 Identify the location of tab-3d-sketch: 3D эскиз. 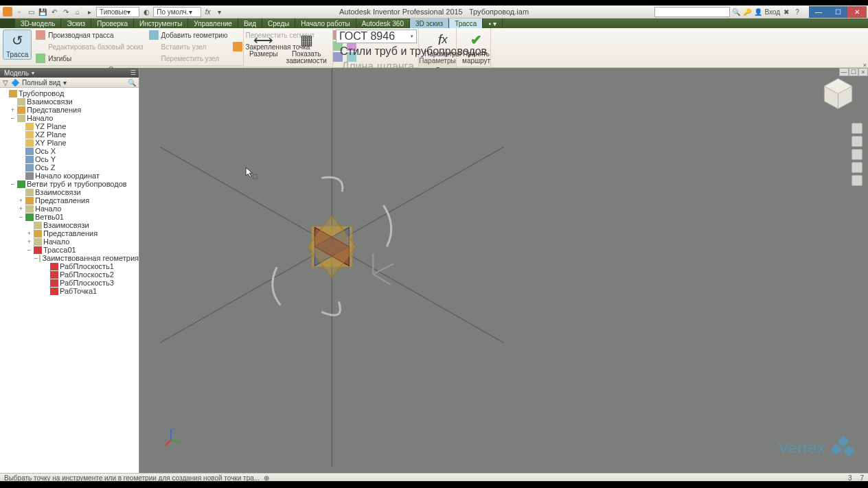
(430, 23).